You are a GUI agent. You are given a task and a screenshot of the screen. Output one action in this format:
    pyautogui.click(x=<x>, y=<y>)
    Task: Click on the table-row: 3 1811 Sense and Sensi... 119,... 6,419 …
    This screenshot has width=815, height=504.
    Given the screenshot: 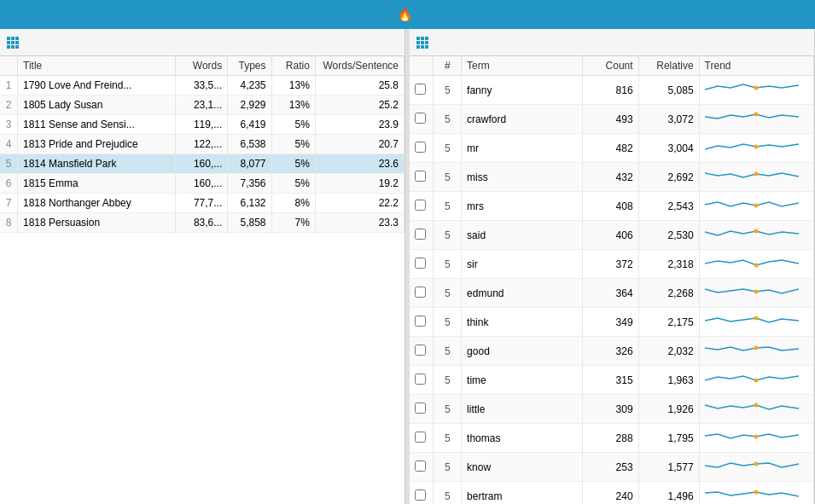 What is the action you would take?
    pyautogui.click(x=202, y=125)
    